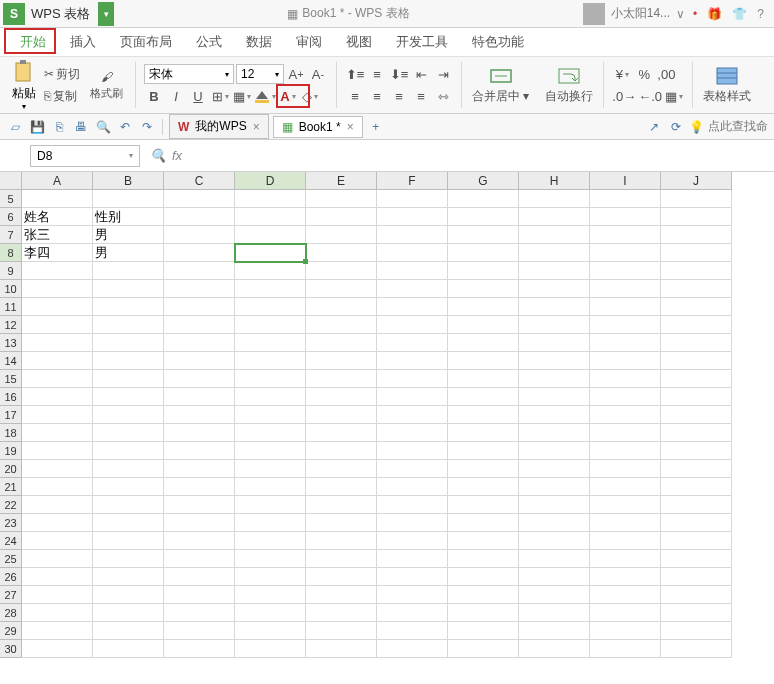  I want to click on cell-I28, so click(626, 613).